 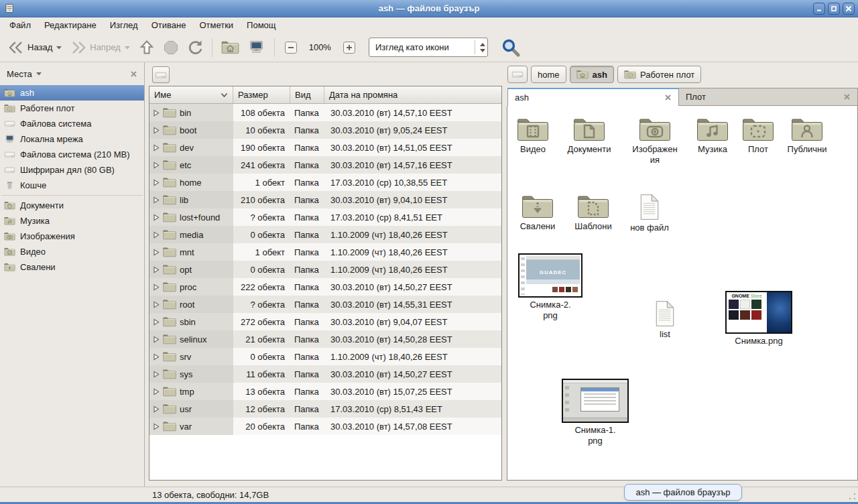 What do you see at coordinates (413, 95) in the screenshot?
I see `column-header: Дата на промяна` at bounding box center [413, 95].